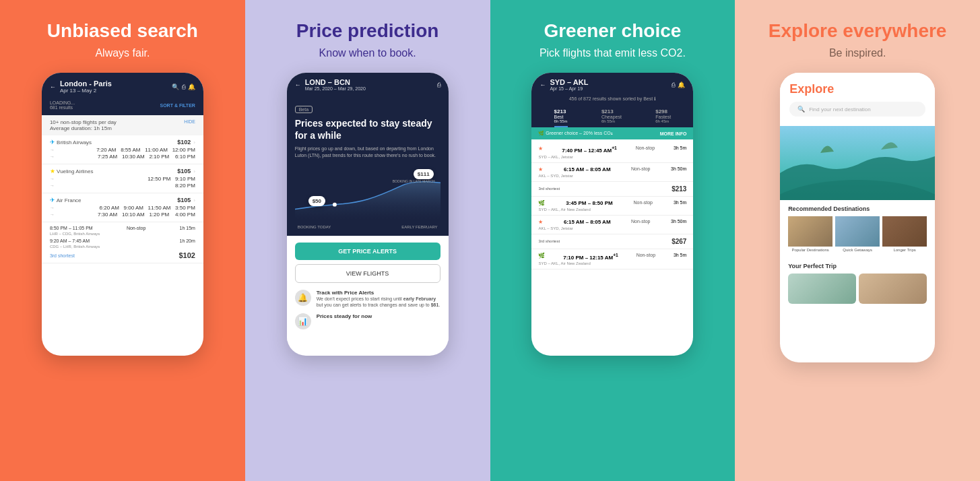 The width and height of the screenshot is (980, 481). What do you see at coordinates (543, 85) in the screenshot?
I see `back-icon-3: ←` at bounding box center [543, 85].